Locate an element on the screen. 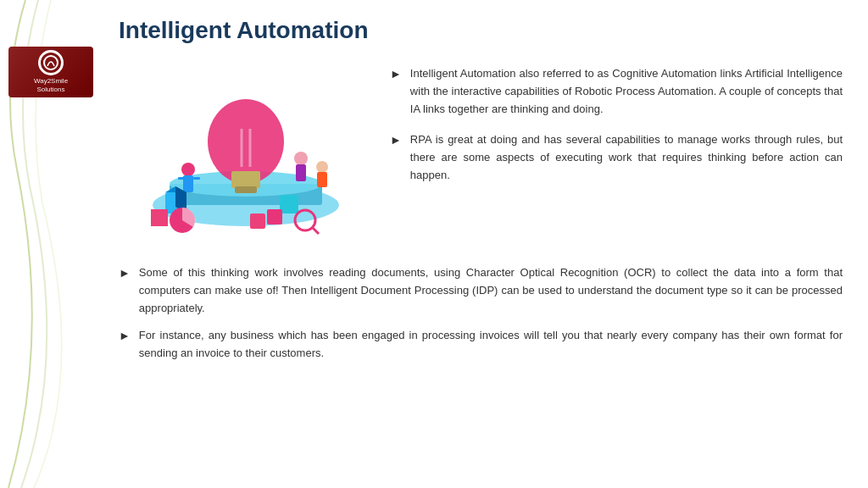  bullet-right-1: ► Intelligent Automation also referred t… is located at coordinates (616, 92).